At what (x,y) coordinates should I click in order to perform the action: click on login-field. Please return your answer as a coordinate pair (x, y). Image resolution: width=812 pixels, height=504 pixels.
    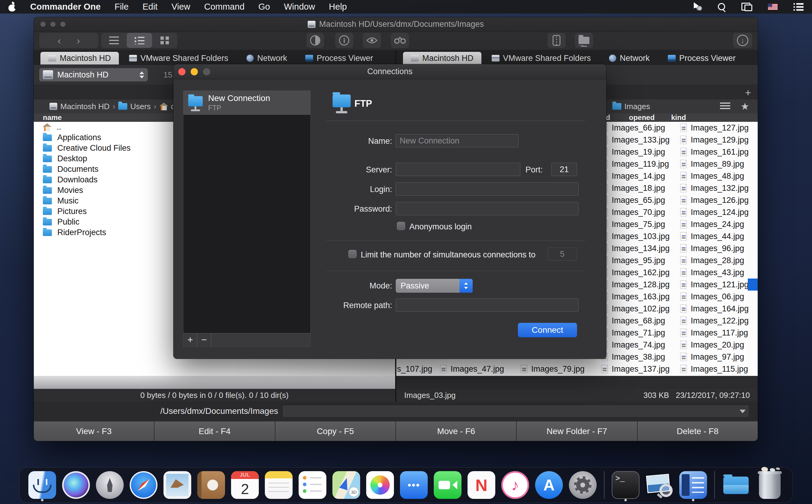
    Looking at the image, I should click on (487, 189).